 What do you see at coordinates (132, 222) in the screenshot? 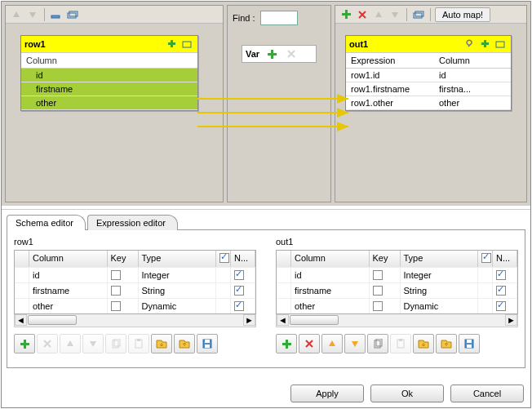
I see `tab-expression-editor: Expression editor` at bounding box center [132, 222].